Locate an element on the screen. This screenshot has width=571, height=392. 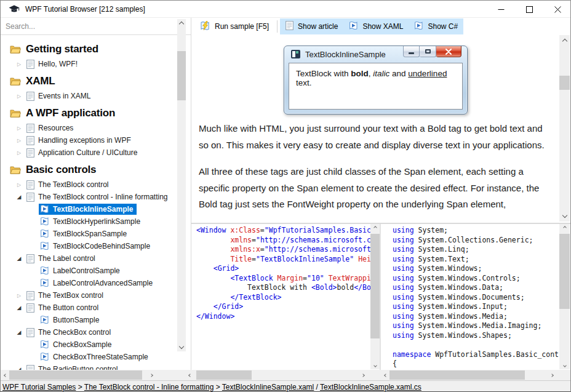
tree-item-the-textblock-control-inline-formatting: ◢The TextBlock control - Inline formatti… is located at coordinates (89, 197).